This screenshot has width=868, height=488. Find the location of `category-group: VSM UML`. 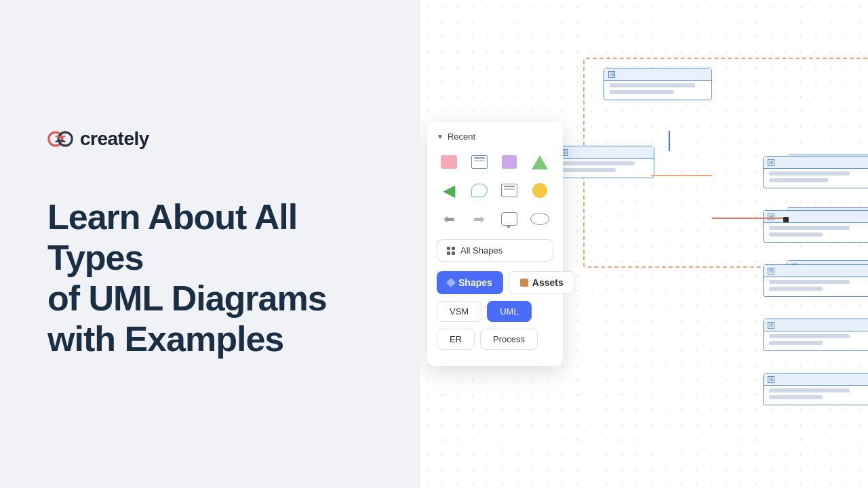

category-group: VSM UML is located at coordinates (495, 312).